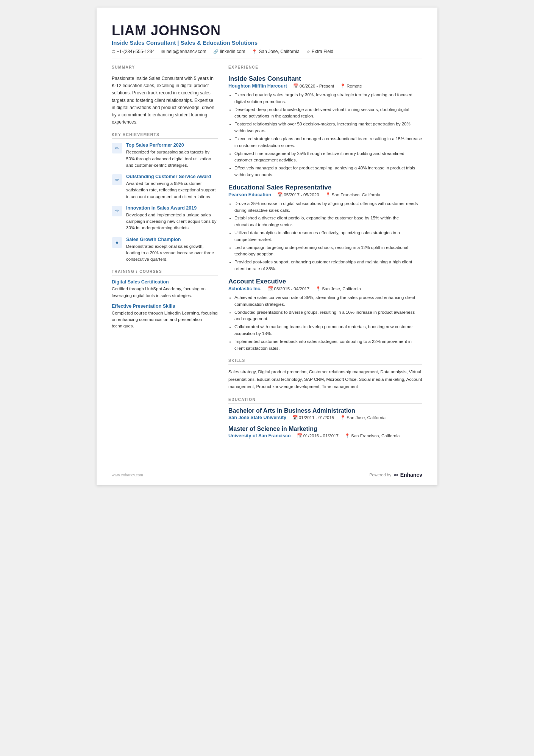  I want to click on education-item: Bachelor of Arts in Business Administrat…, so click(325, 414).